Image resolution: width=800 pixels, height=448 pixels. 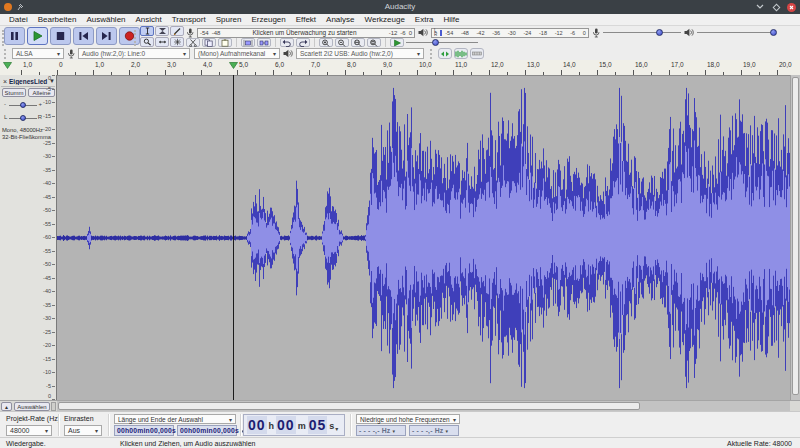 What do you see at coordinates (84, 36) in the screenshot?
I see `skip-to-start-button` at bounding box center [84, 36].